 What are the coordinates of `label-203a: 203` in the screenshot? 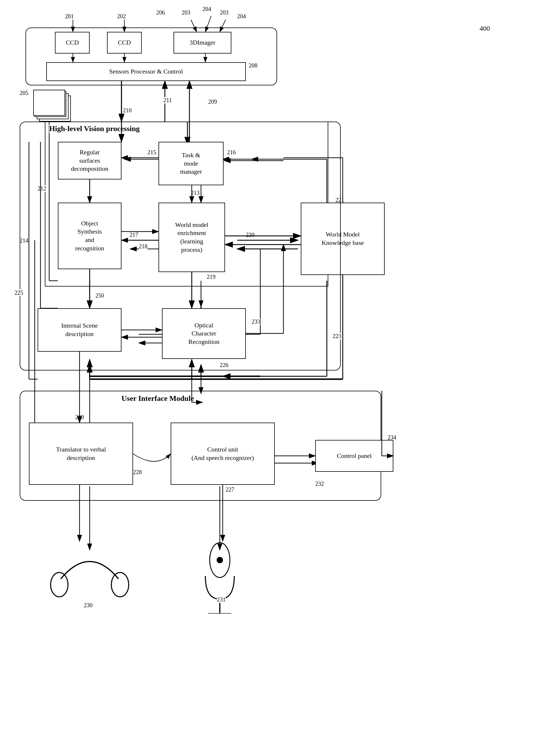 It's located at (186, 13).